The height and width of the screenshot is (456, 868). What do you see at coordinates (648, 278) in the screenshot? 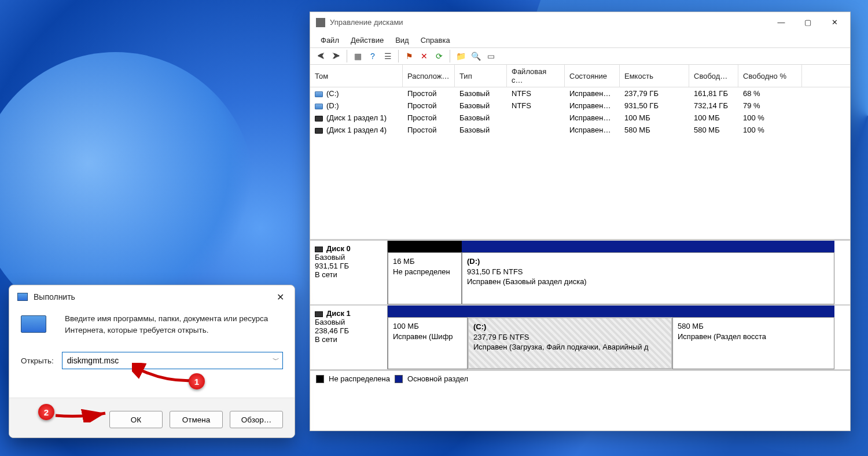
I see `partition-body: (D:)931,50 ГБ NTFSИсправен (Базовый разд…` at bounding box center [648, 278].